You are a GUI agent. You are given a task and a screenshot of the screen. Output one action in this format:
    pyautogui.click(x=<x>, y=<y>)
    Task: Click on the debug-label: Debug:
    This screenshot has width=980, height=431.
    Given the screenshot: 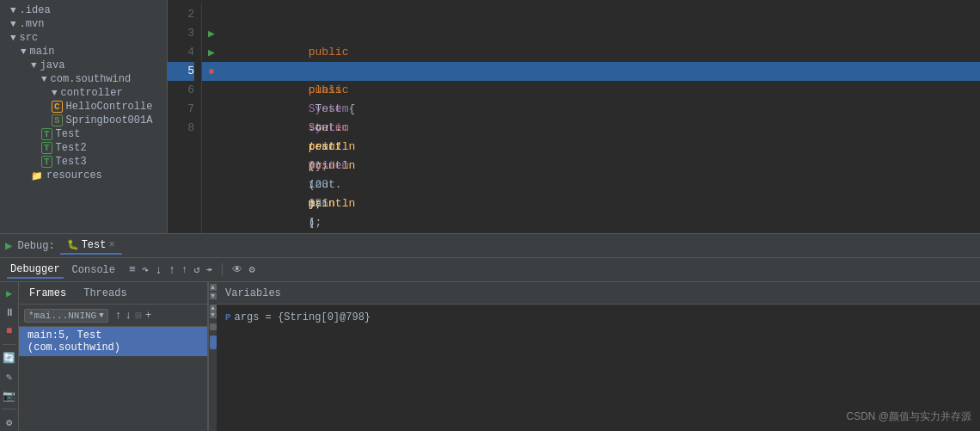 What is the action you would take?
    pyautogui.click(x=36, y=246)
    